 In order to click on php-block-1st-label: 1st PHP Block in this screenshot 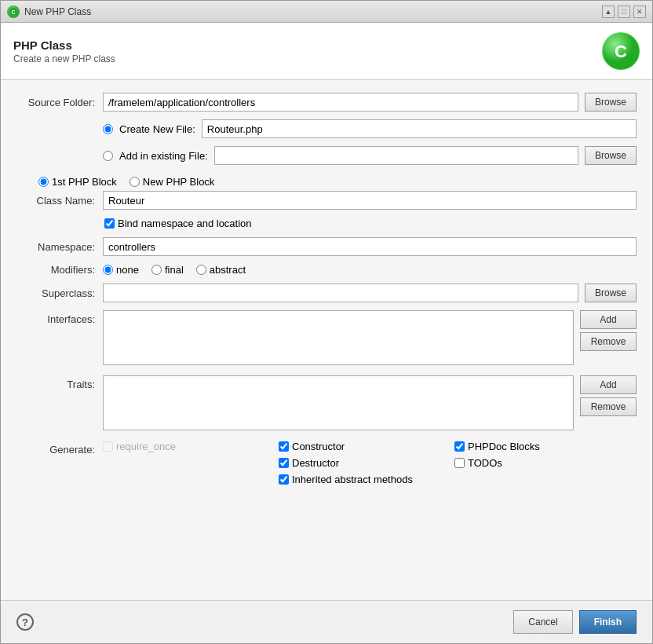, I will do `click(85, 182)`.